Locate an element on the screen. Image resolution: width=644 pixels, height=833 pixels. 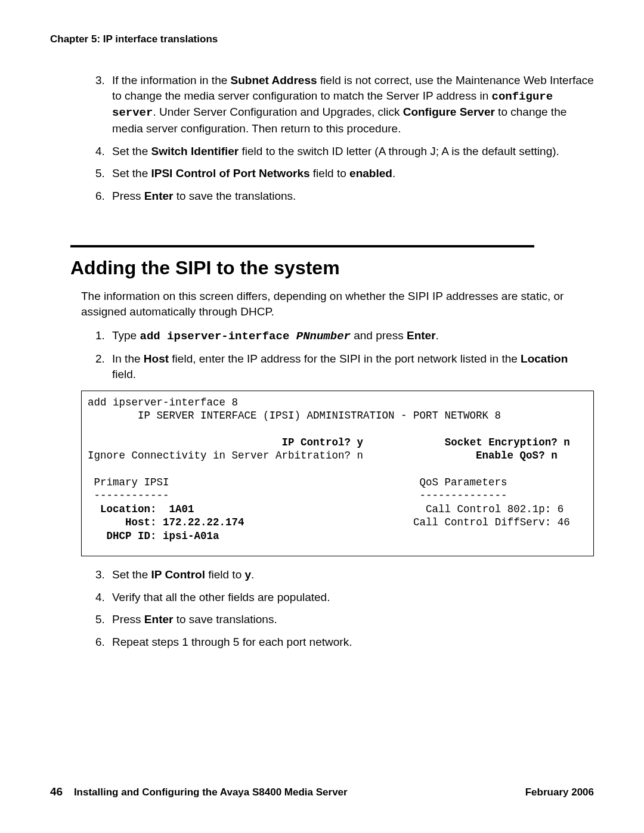
text: to save the translations. is located at coordinates (234, 196).